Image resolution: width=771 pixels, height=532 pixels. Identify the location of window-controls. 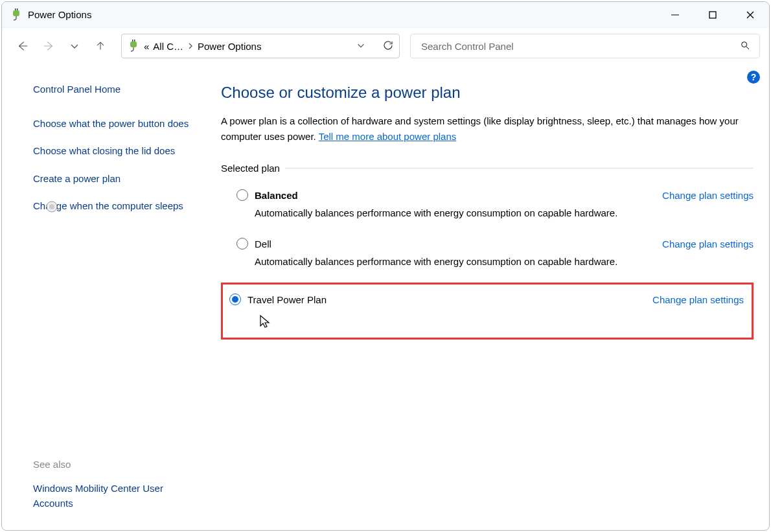
(713, 14).